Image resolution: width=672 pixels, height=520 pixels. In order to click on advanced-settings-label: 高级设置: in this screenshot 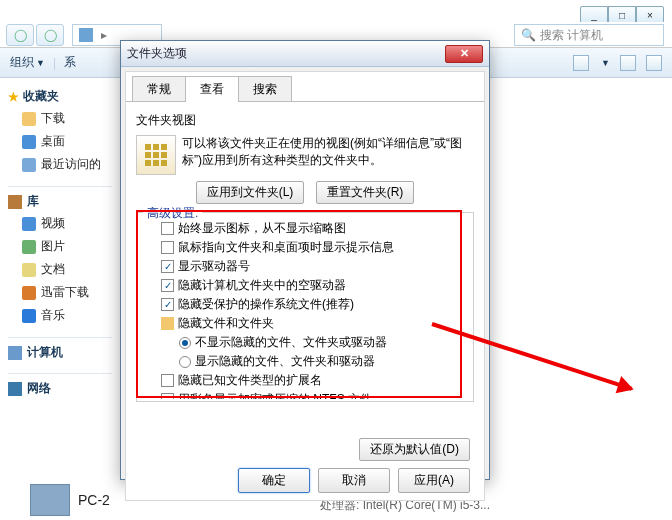, I will do `click(172, 214)`.